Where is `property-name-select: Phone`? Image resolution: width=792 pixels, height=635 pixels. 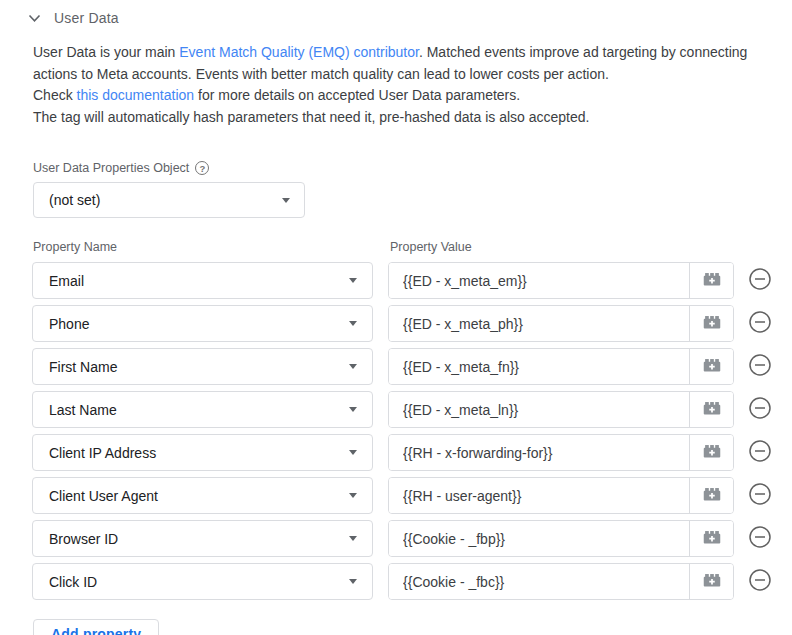 property-name-select: Phone is located at coordinates (202, 324).